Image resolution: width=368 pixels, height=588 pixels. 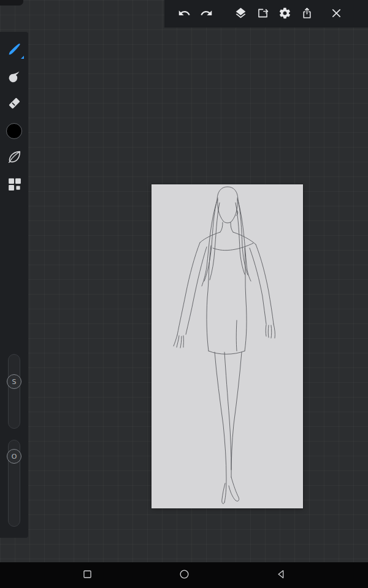 I want to click on brush-opacity-label: O, so click(x=15, y=457).